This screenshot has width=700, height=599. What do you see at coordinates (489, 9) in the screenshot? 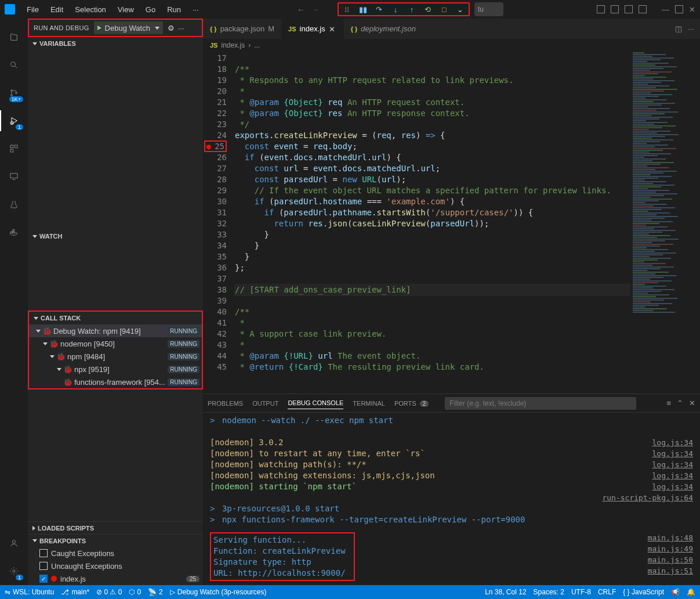
I see `command-center-input: tu` at bounding box center [489, 9].